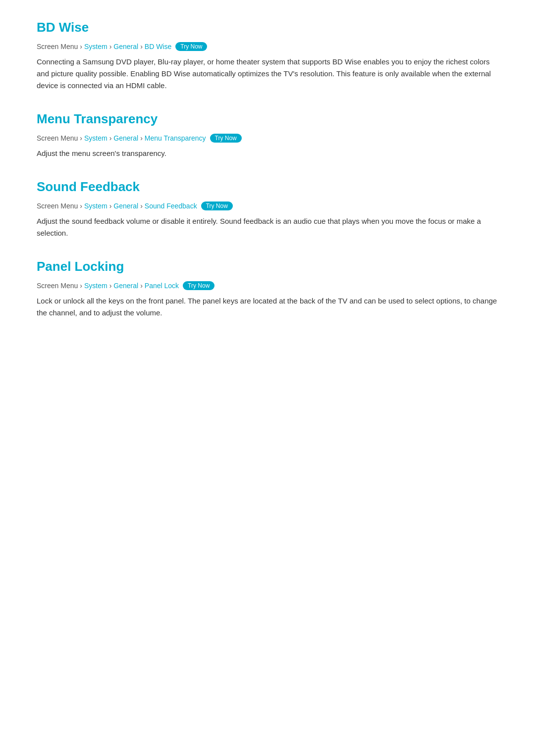 The image size is (535, 756). I want to click on breadcrumb-system-panel-locking: System, so click(96, 286).